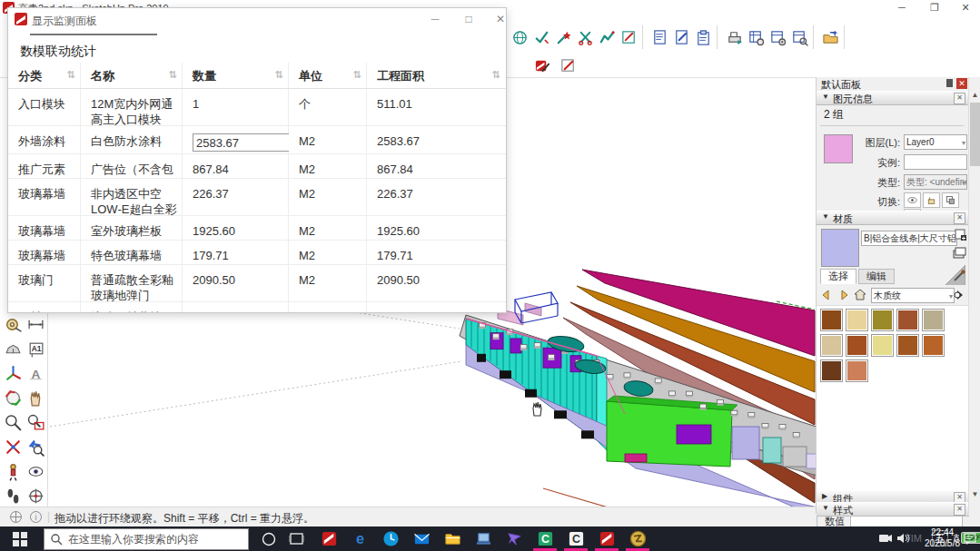 Image resolution: width=980 pixels, height=551 pixels. What do you see at coordinates (257, 308) in the screenshot?
I see `table-row-8: 石材注胶石材幕墙（背栓式）7338.94M27338.94` at bounding box center [257, 308].